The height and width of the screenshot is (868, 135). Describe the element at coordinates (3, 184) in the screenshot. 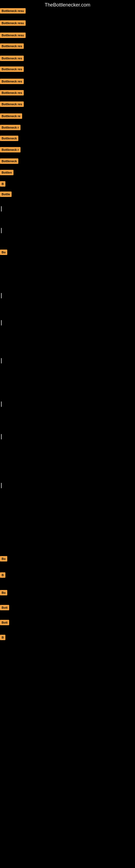

I see `bottleneck-result-btn-15: B` at that location.